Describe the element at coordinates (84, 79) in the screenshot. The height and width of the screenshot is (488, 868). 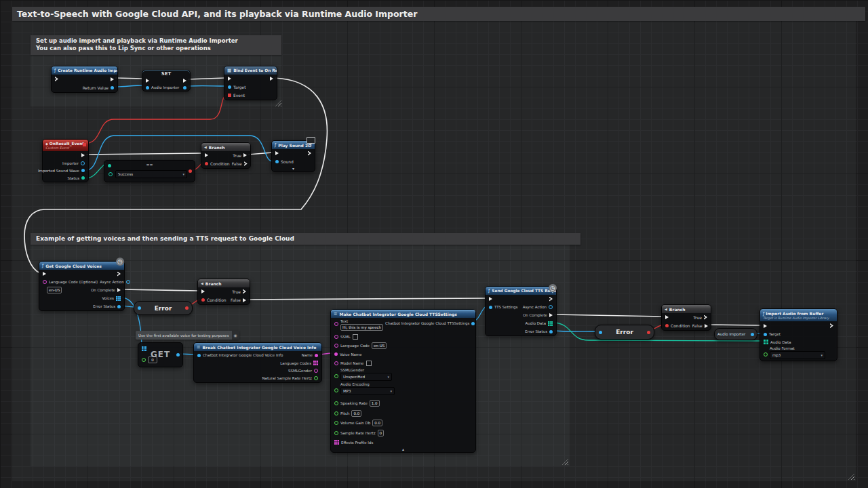
I see `node-create-runtime-audio-importer: ƒ Create Runtime Audio Importer Return V…` at that location.